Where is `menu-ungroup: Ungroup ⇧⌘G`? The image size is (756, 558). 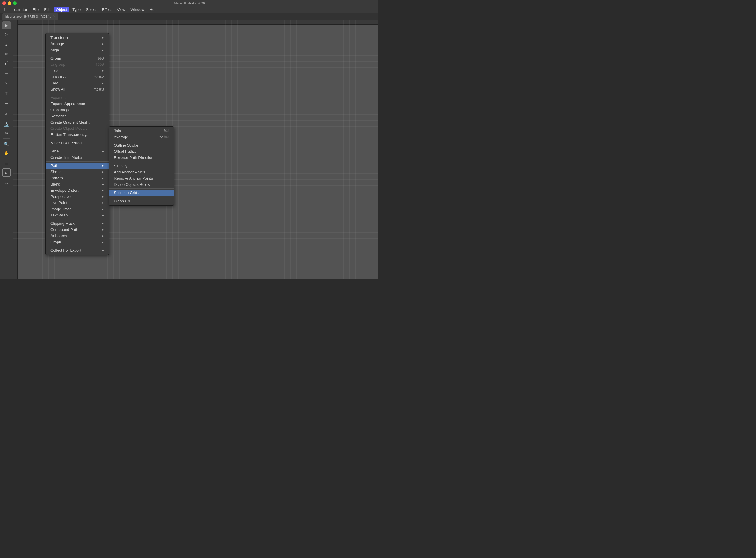 menu-ungroup: Ungroup ⇧⌘G is located at coordinates (77, 65).